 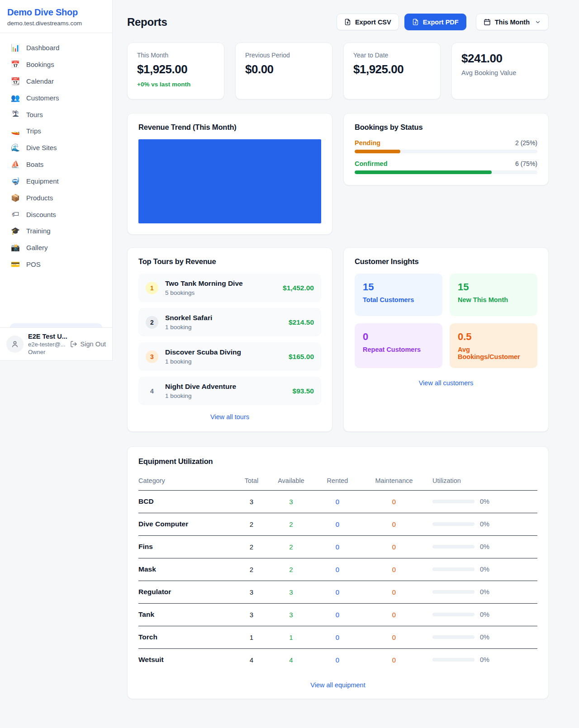 What do you see at coordinates (176, 71) in the screenshot?
I see `stat-card-this-month: This Month $1,925.00 +0% vs last month` at bounding box center [176, 71].